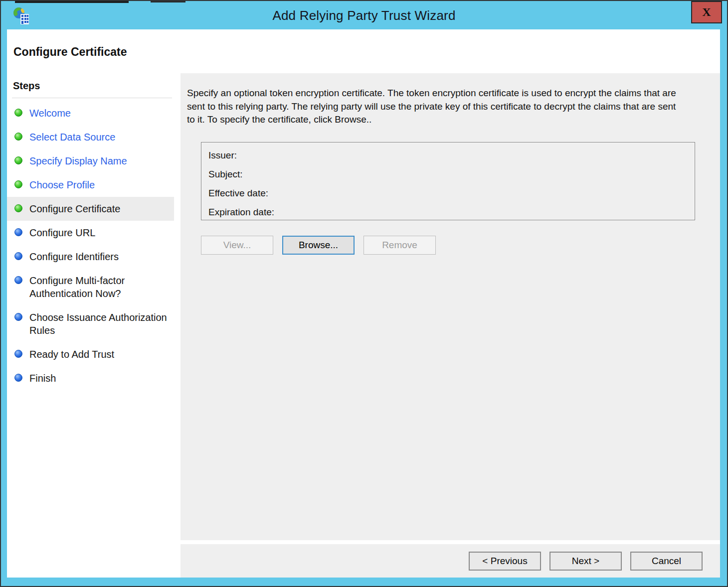 The image size is (728, 587). What do you see at coordinates (74, 257) in the screenshot?
I see `step-label: Configure Identifiers` at bounding box center [74, 257].